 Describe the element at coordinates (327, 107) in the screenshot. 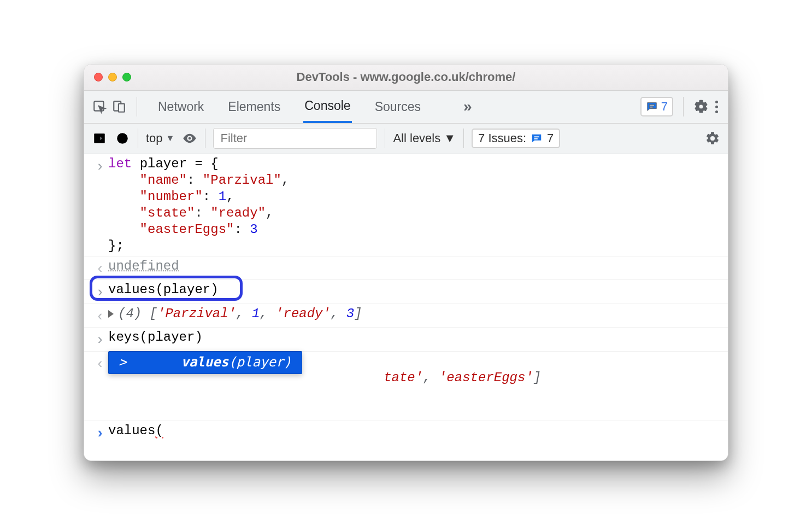

I see `tab-console: Console` at that location.